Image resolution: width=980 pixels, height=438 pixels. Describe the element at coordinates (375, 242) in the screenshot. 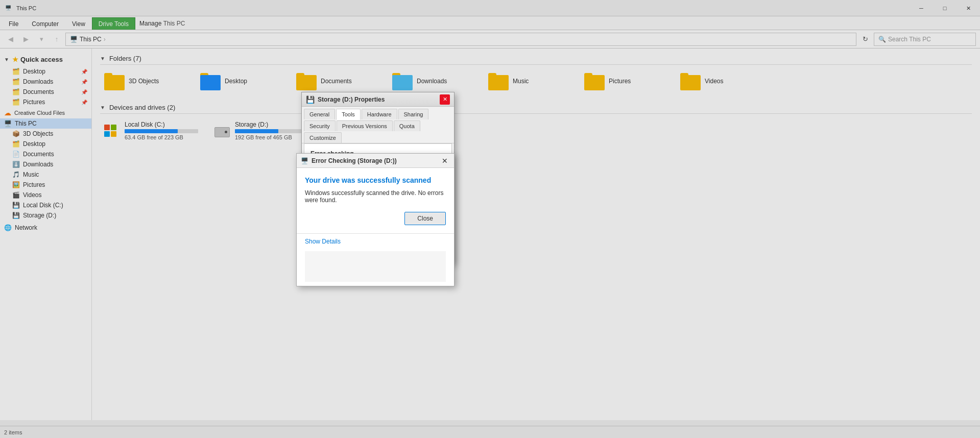

I see `show-details-link: Show Details` at that location.